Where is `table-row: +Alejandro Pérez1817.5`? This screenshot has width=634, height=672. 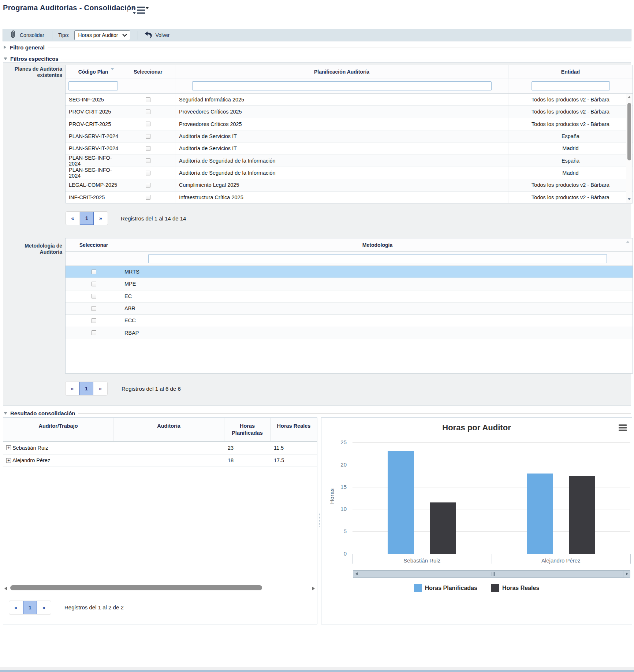
table-row: +Alejandro Pérez1817.5 is located at coordinates (160, 461).